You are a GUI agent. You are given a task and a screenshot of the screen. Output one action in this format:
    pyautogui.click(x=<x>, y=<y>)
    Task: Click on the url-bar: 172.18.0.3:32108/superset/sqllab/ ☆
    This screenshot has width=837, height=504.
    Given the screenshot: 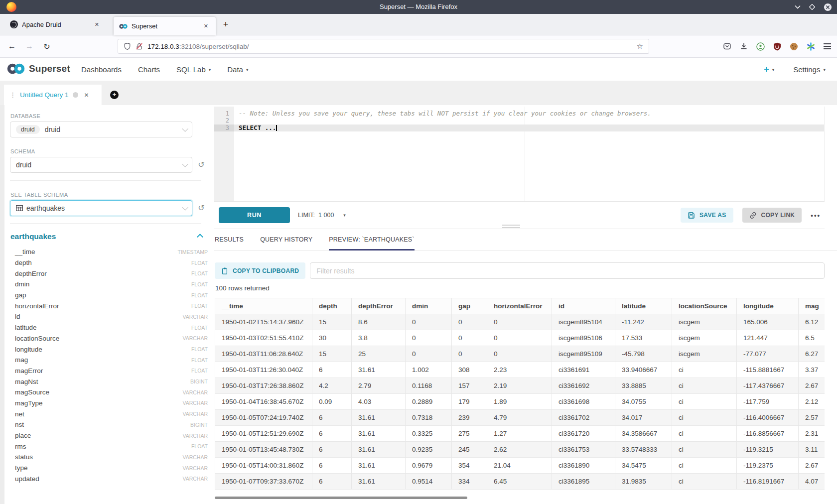 What is the action you would take?
    pyautogui.click(x=384, y=46)
    